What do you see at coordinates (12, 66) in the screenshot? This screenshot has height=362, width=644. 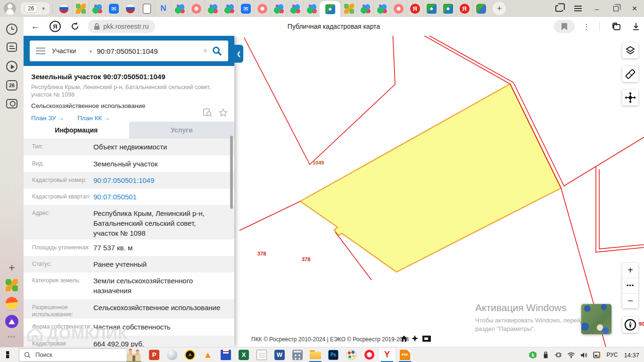 I see `video-icon` at bounding box center [12, 66].